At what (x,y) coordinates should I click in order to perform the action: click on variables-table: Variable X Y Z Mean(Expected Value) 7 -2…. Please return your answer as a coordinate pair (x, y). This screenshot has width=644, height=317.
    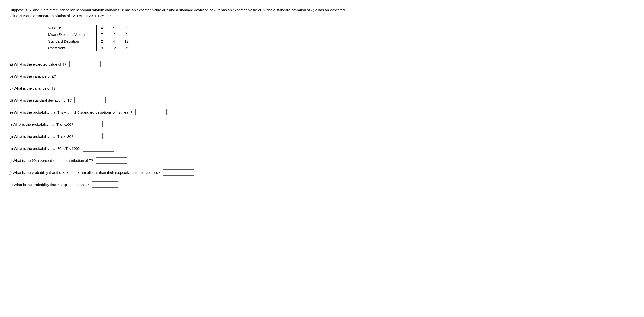
    Looking at the image, I should click on (90, 38).